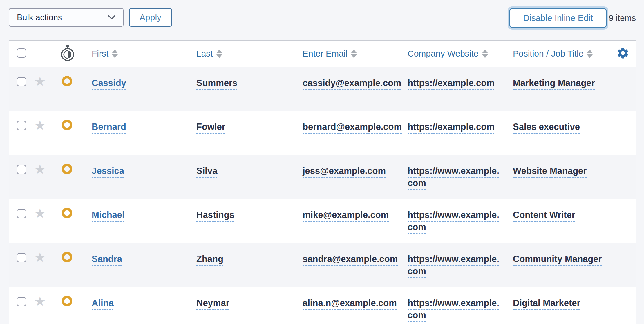 The image size is (644, 324). What do you see at coordinates (323, 89) in the screenshot?
I see `table-row: ★ Cassidy Summers cassidy@example.com ht…` at bounding box center [323, 89].